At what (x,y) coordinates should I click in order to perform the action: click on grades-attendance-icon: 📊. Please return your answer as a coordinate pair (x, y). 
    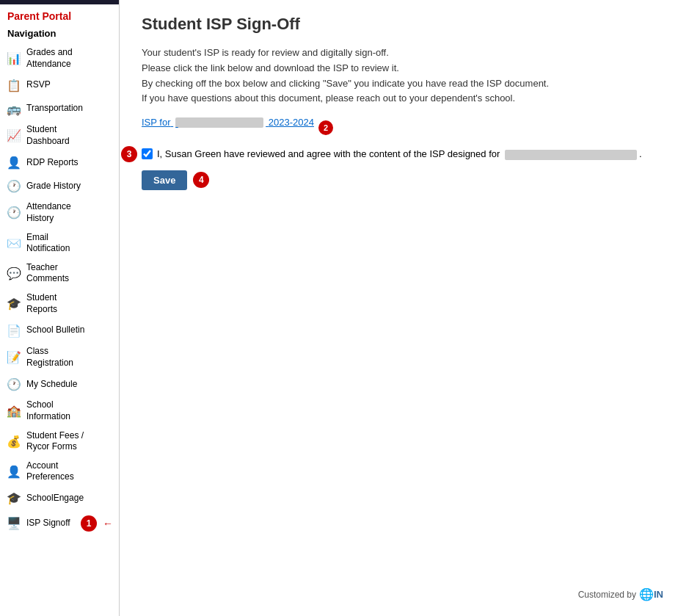
    Looking at the image, I should click on (14, 59).